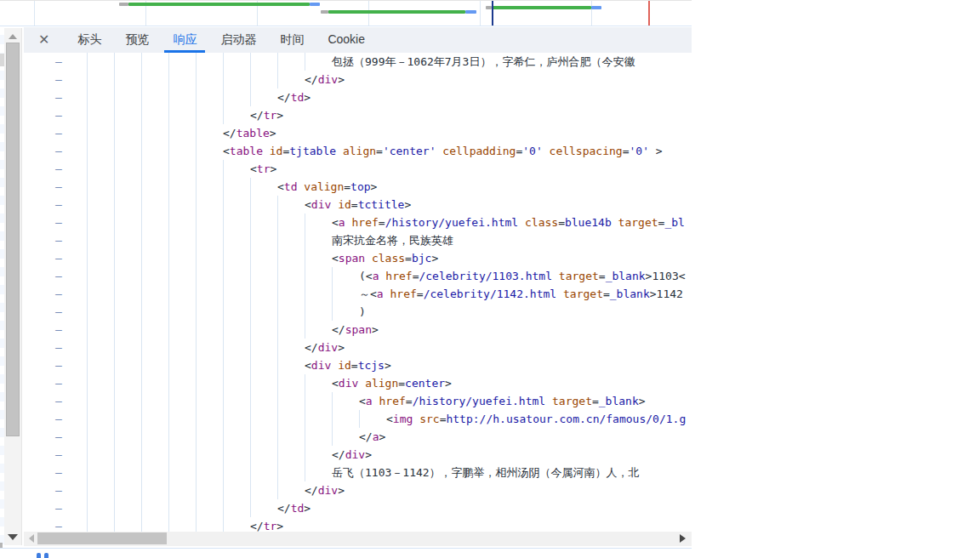  Describe the element at coordinates (238, 40) in the screenshot. I see `tab-initiator: 启动器` at that location.